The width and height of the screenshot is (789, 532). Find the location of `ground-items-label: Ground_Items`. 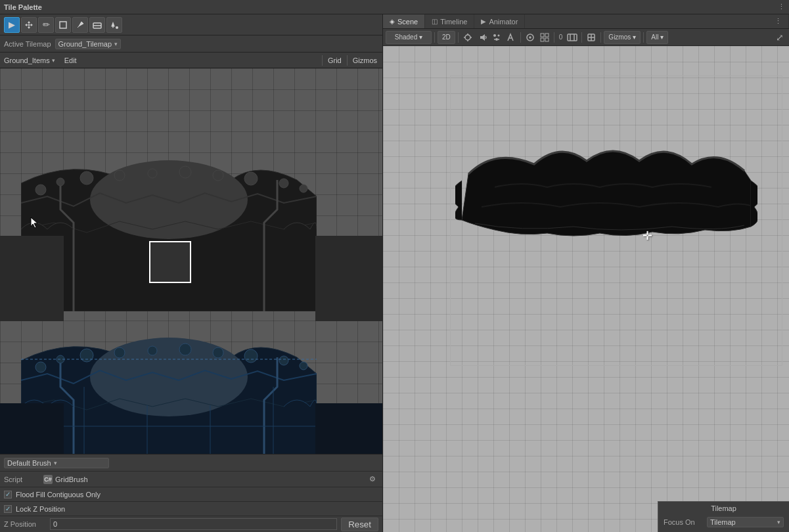

ground-items-label: Ground_Items is located at coordinates (27, 60).